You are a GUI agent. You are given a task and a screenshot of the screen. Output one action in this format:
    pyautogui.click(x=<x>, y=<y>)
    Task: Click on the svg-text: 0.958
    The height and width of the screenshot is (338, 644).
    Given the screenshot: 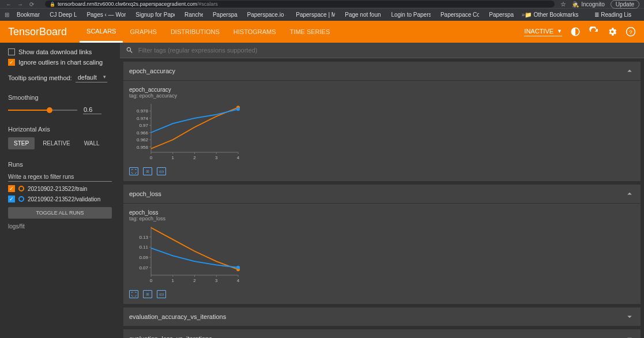 What is the action you would take?
    pyautogui.click(x=143, y=148)
    